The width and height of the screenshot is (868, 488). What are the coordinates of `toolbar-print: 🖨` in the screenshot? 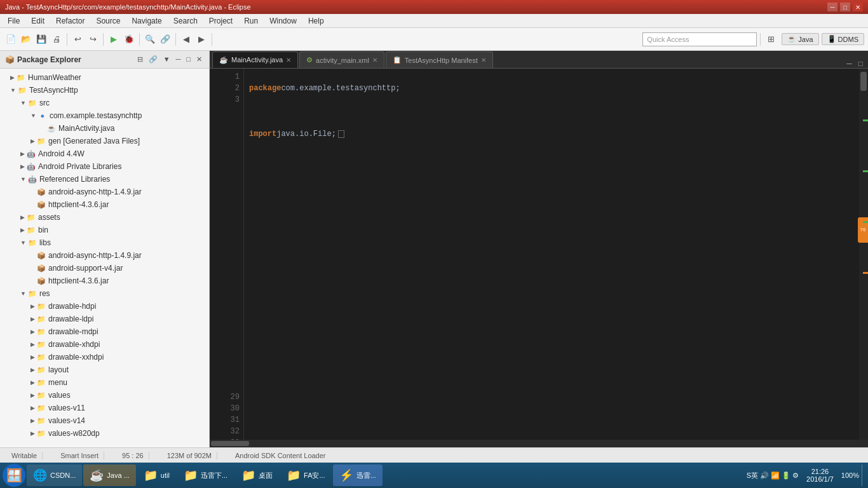 It's located at (57, 39).